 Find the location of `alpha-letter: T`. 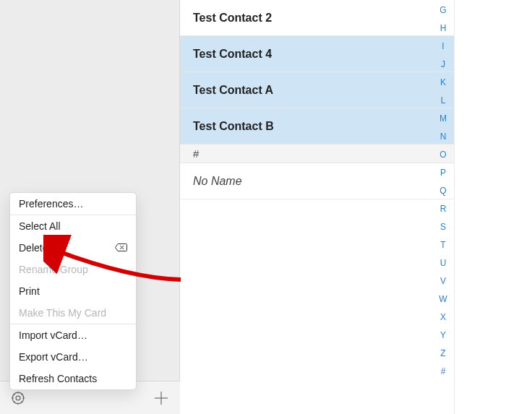

alpha-letter: T is located at coordinates (443, 246).